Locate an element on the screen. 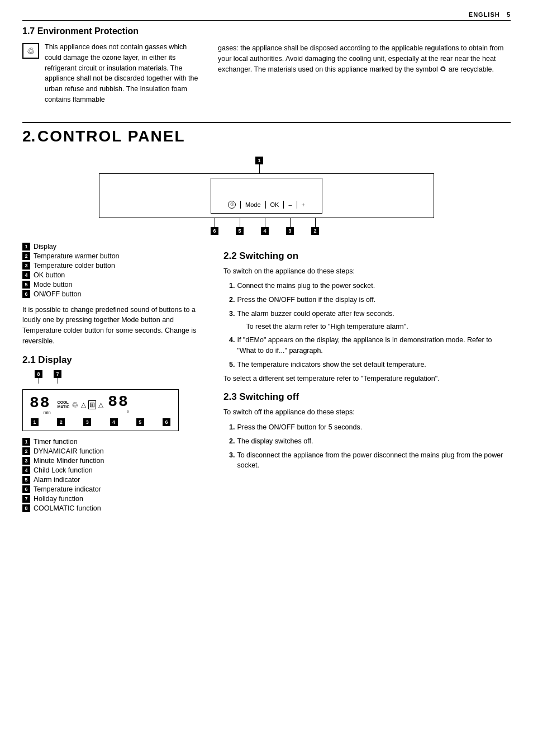  disp-item-label-1: Timer function is located at coordinates (56, 442).